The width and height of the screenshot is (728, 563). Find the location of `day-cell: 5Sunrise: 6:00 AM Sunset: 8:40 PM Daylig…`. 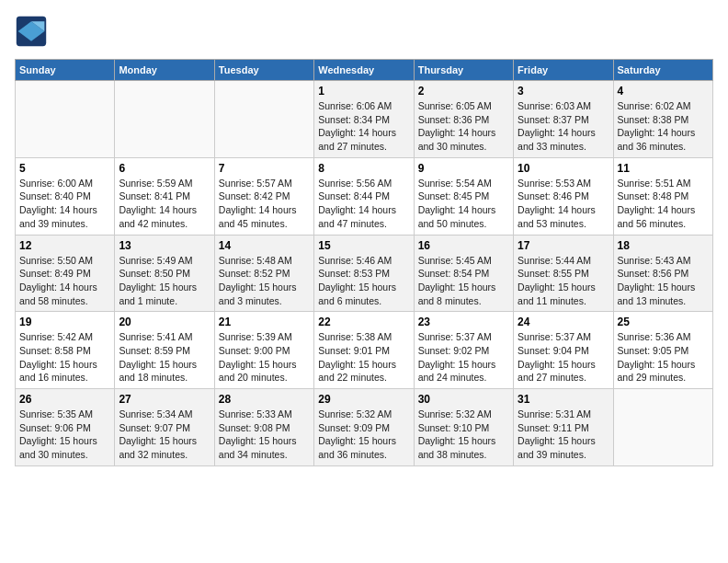

day-cell: 5Sunrise: 6:00 AM Sunset: 8:40 PM Daylig… is located at coordinates (65, 196).